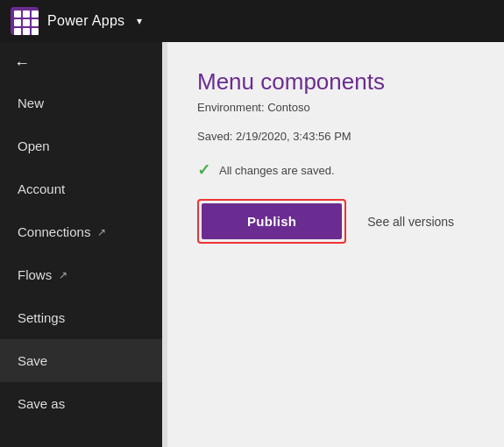 This screenshot has width=504, height=447. What do you see at coordinates (337, 107) in the screenshot?
I see `environment-label: Environment: Contoso` at bounding box center [337, 107].